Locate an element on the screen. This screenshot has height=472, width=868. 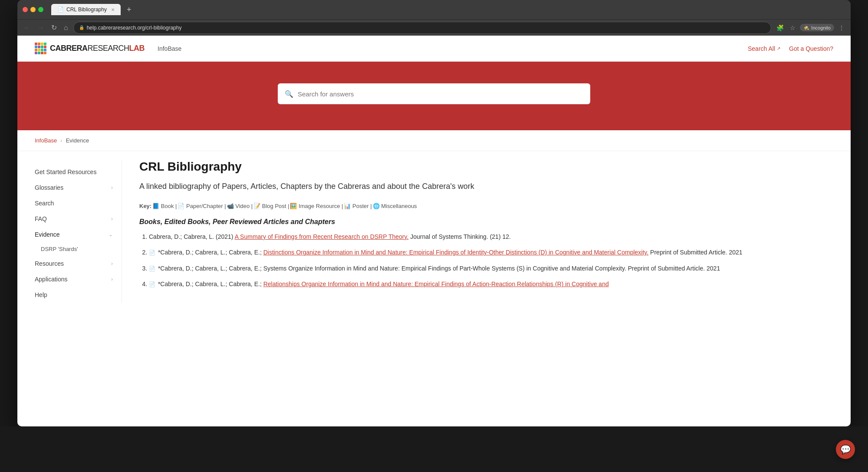
sidebar-label-faq: FAQ is located at coordinates (41, 219).